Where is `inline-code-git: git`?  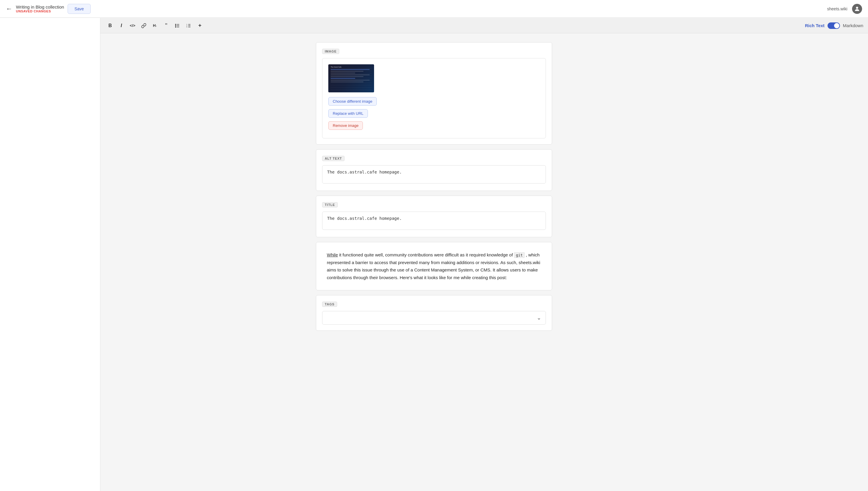
inline-code-git: git is located at coordinates (519, 255).